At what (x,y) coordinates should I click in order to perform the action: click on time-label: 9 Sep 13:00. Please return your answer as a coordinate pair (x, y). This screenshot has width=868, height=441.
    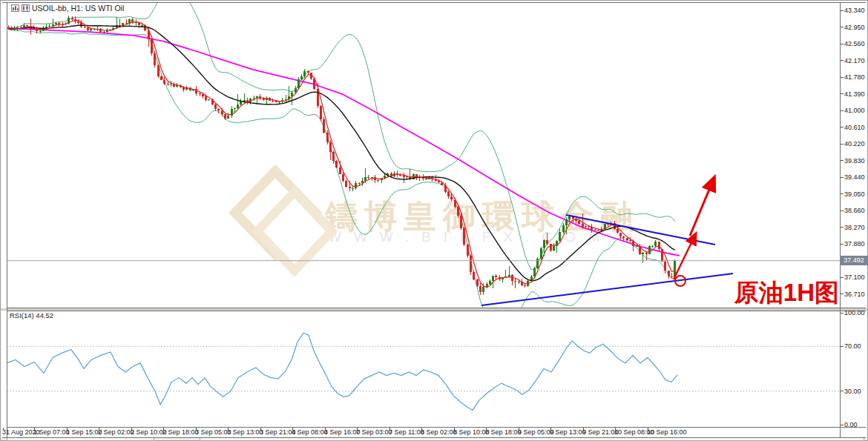
    Looking at the image, I should click on (568, 432).